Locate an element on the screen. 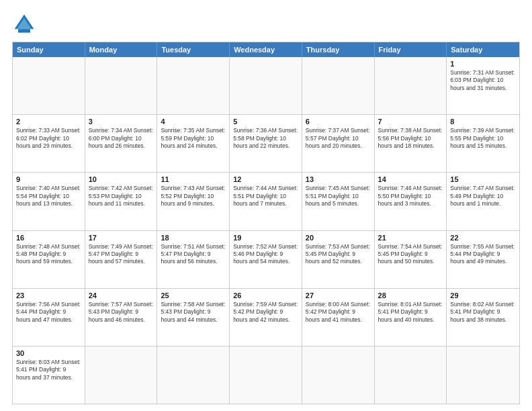 Image resolution: width=532 pixels, height=411 pixels. day-cell-12: 12Sunrise: 7:44 AM Sunset: 5:51 PM Dayli… is located at coordinates (266, 201).